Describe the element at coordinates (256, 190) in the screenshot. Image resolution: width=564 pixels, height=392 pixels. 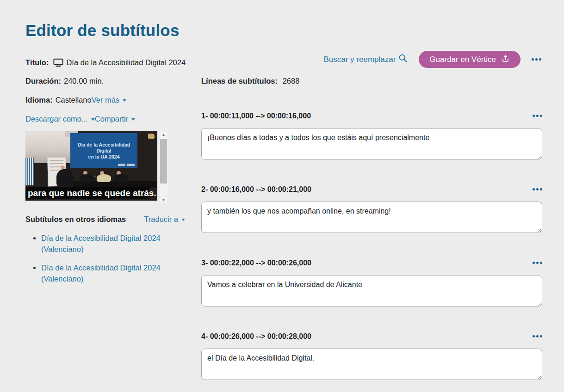
I see `timestamp-label: 2- 00:00:16,000 --> 00:00:21,000` at that location.